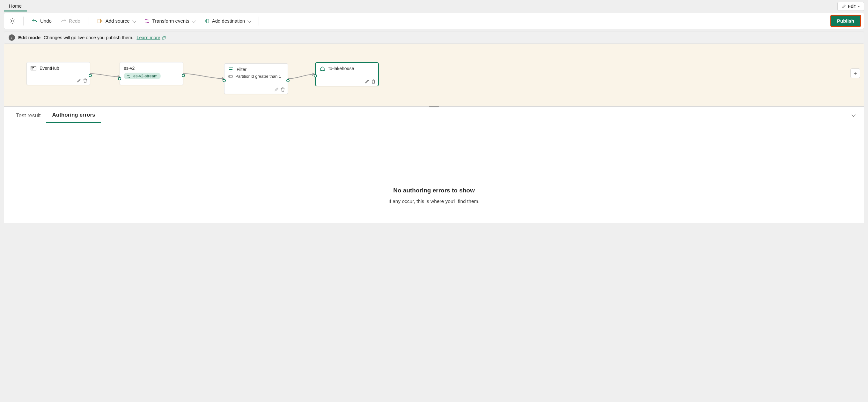  I want to click on undo-label: Undo, so click(46, 21).